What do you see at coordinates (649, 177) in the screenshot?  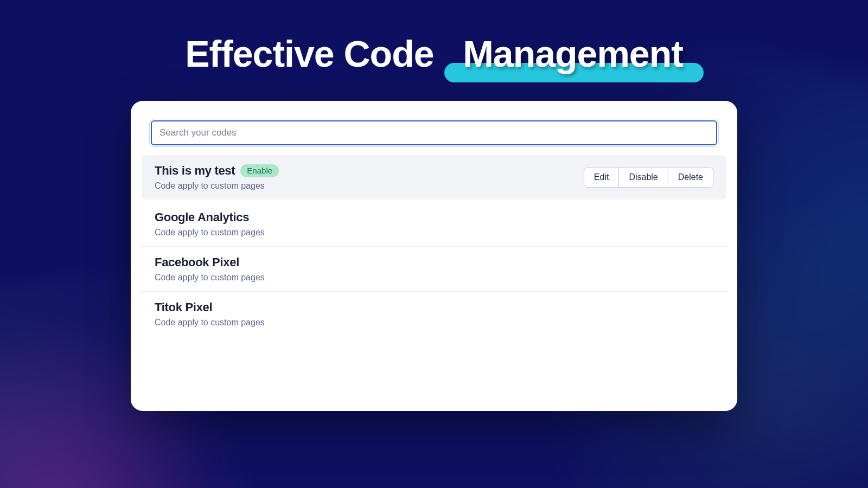 I see `code-row-actions: Edit Disable Delete` at bounding box center [649, 177].